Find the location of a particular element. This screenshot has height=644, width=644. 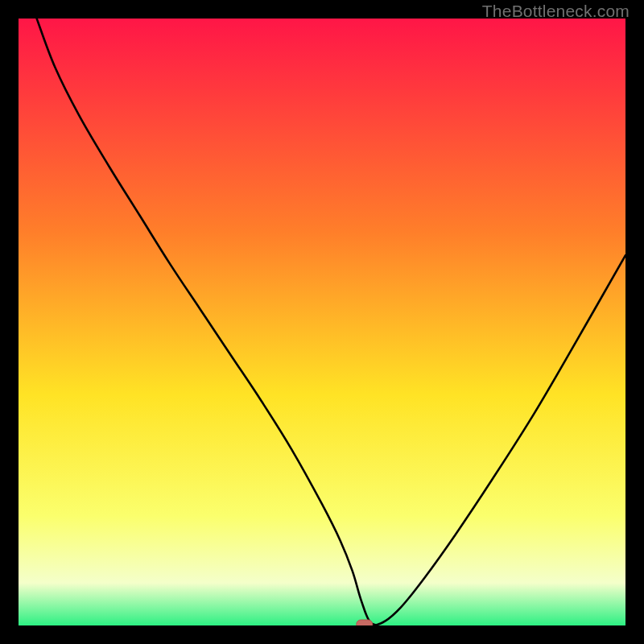

optimal-marker is located at coordinates (365, 623).